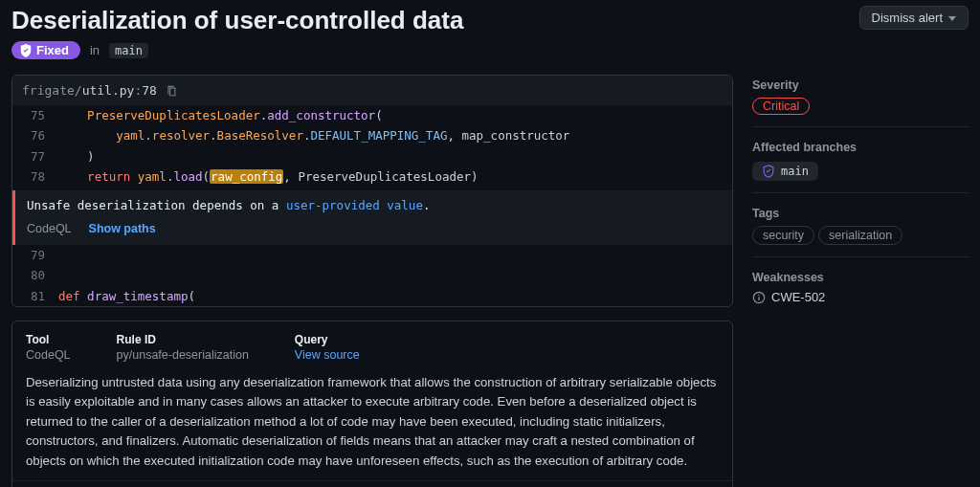  I want to click on code-line: 79, so click(372, 255).